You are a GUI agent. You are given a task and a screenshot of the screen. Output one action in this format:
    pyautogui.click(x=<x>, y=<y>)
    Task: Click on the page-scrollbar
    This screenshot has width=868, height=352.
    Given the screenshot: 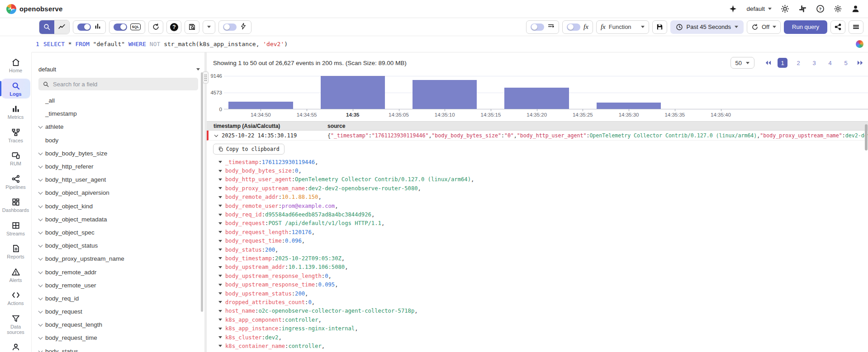 What is the action you would take?
    pyautogui.click(x=866, y=137)
    